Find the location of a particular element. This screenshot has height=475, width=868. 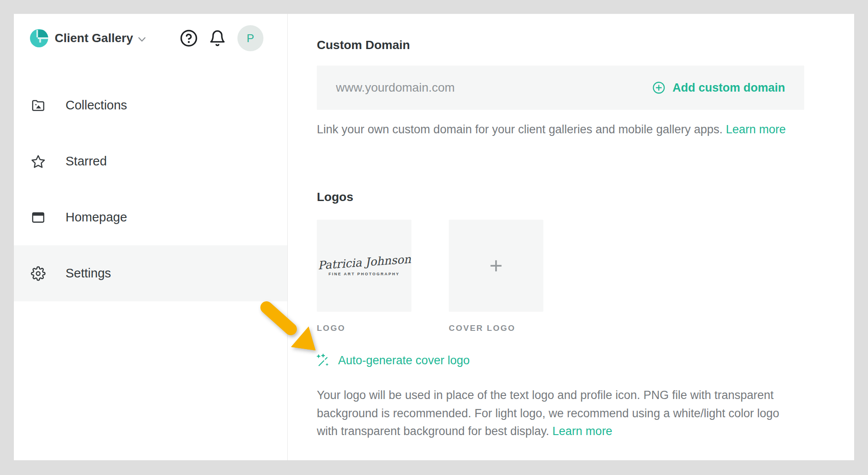

sidebar-item-settings: Settings is located at coordinates (151, 274).